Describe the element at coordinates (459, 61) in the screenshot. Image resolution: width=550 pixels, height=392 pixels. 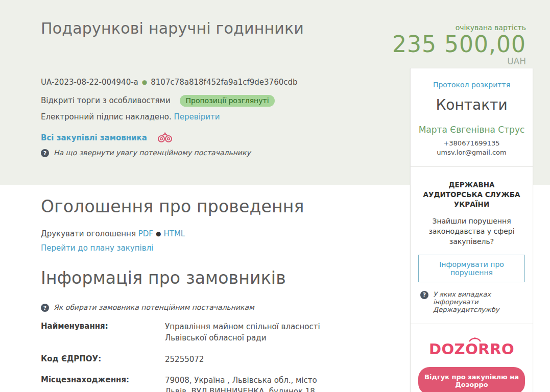
I see `expected-value-currency: UAH` at that location.